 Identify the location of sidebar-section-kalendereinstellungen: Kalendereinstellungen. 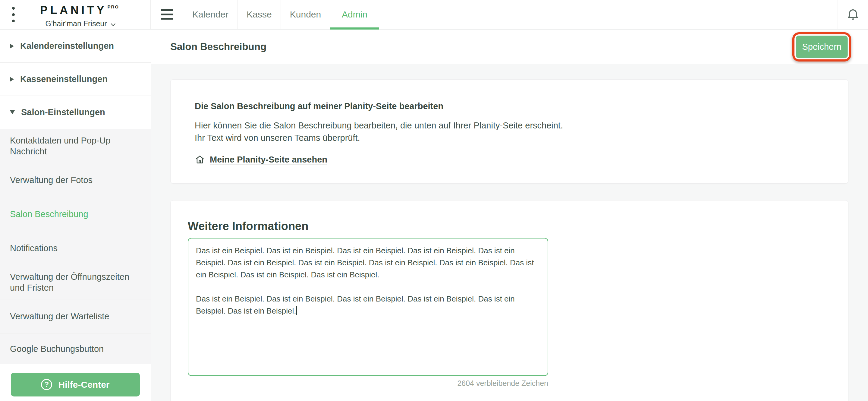
(75, 46).